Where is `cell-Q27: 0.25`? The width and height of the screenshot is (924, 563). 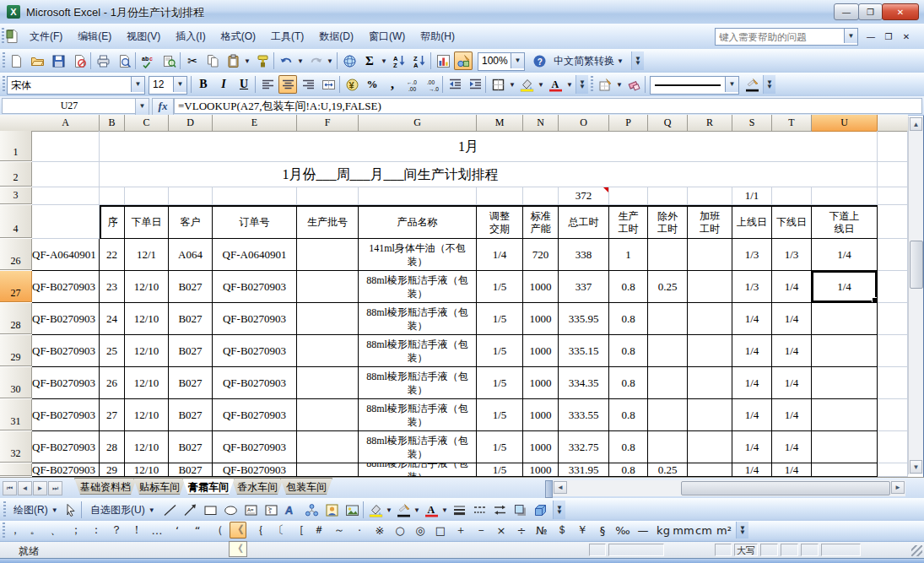
cell-Q27: 0.25 is located at coordinates (668, 287).